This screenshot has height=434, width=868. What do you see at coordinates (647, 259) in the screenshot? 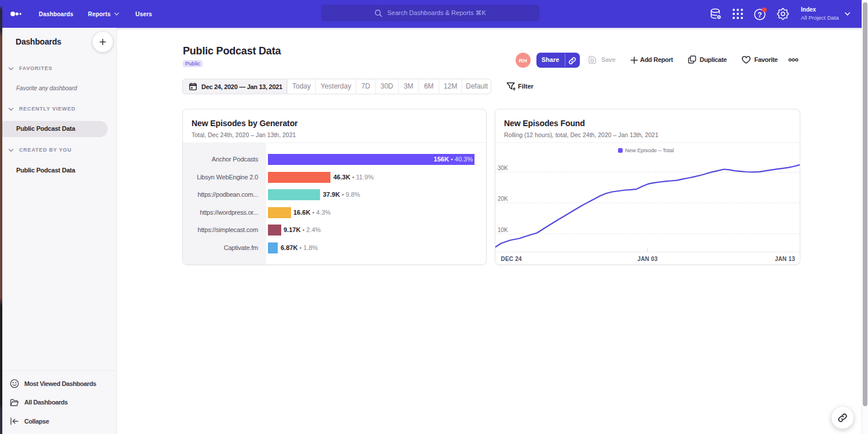
I see `svg-text: JAN 03` at bounding box center [647, 259].